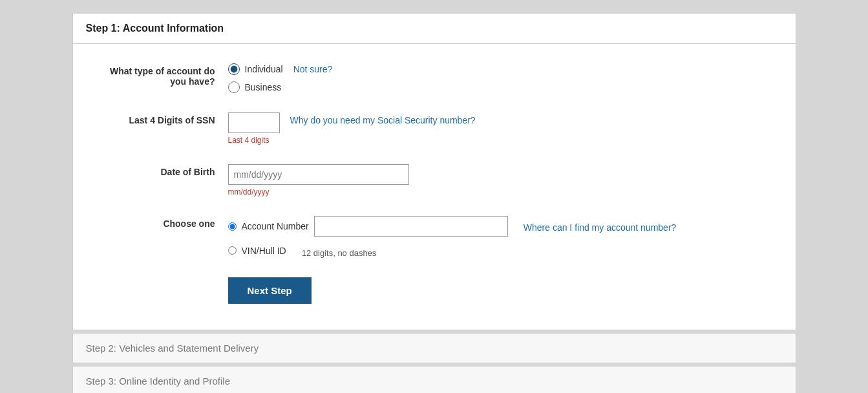 This screenshot has width=868, height=393. What do you see at coordinates (264, 69) in the screenshot?
I see `radio-individual-label: Individual` at bounding box center [264, 69].